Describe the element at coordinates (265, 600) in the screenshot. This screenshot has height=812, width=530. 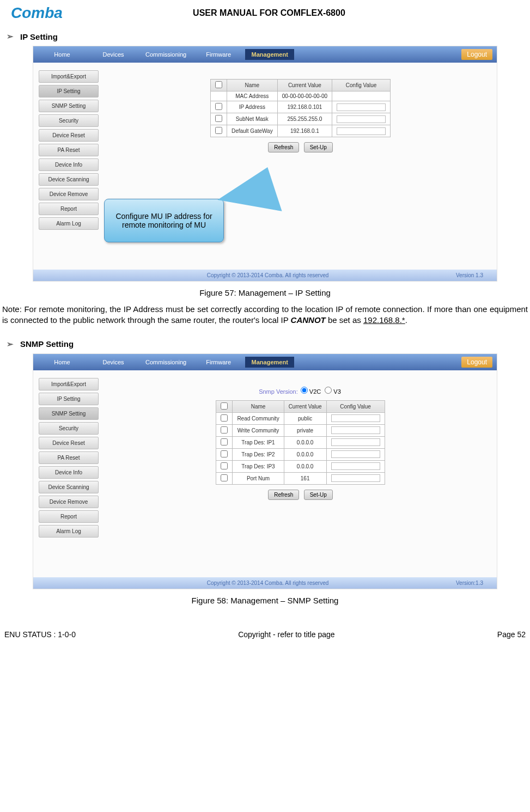
I see `figure-caption-2: Figure 58: Management – SNMP Setting` at that location.